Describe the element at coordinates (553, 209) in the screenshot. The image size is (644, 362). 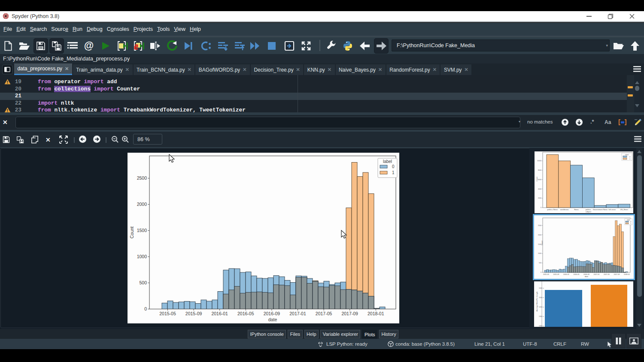
I see `svg-text: politics-News` at that location.